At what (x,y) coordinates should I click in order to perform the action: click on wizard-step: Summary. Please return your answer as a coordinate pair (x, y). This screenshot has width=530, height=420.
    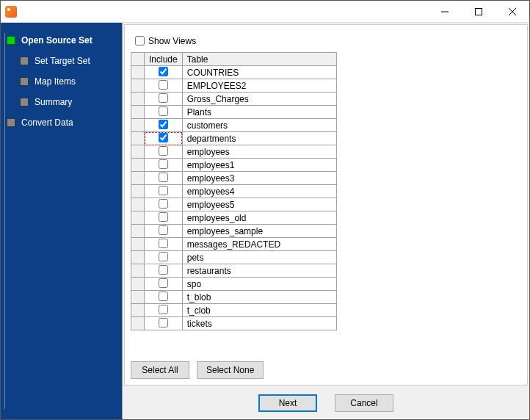
    Looking at the image, I should click on (68, 102).